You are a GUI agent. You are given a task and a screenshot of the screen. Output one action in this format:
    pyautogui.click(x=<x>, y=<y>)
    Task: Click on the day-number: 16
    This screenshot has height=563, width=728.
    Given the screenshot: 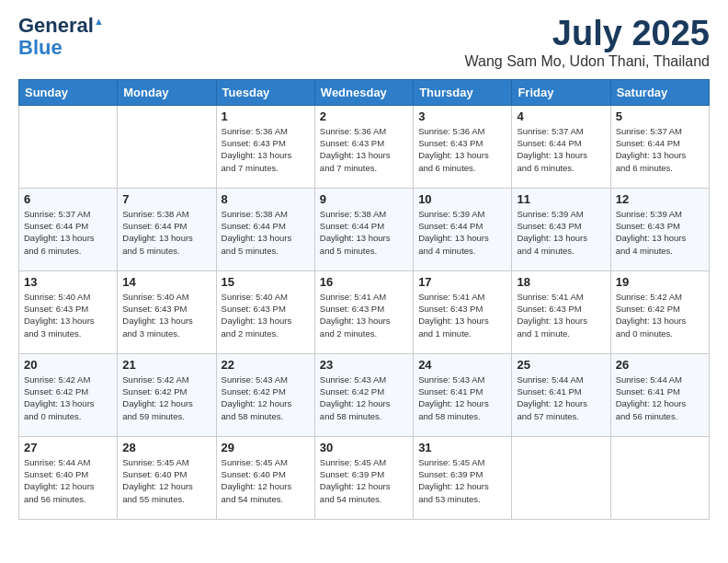 What is the action you would take?
    pyautogui.click(x=364, y=282)
    